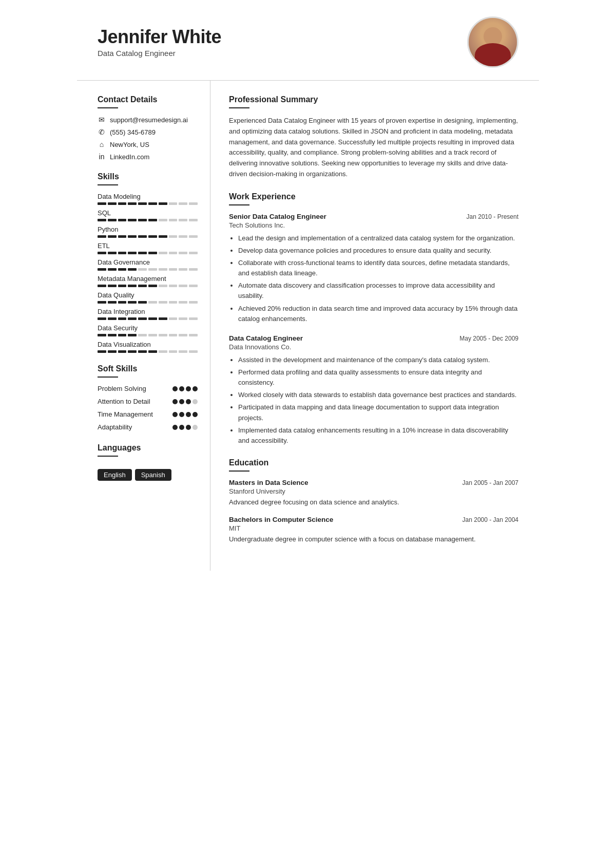 The width and height of the screenshot is (616, 865). I want to click on summary-divider, so click(239, 108).